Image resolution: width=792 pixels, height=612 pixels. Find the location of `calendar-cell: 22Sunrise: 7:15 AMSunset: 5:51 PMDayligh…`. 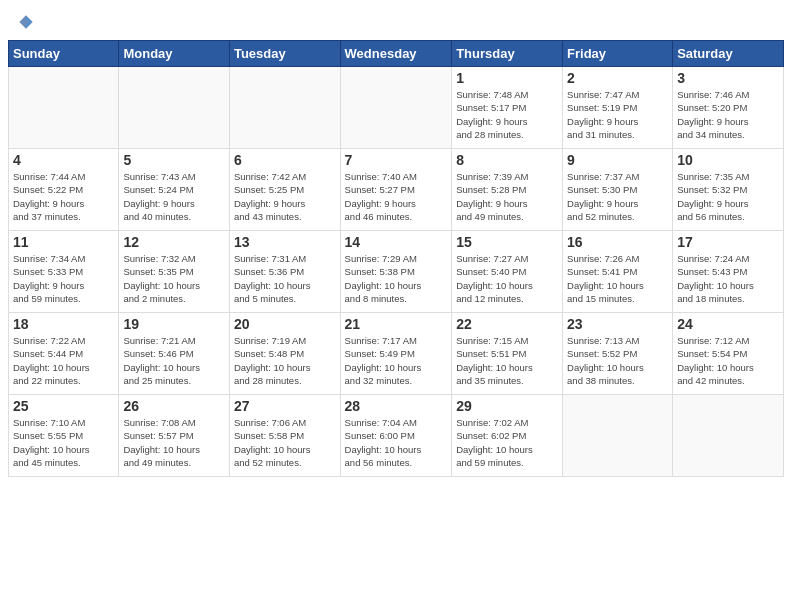

calendar-cell: 22Sunrise: 7:15 AMSunset: 5:51 PMDayligh… is located at coordinates (508, 354).